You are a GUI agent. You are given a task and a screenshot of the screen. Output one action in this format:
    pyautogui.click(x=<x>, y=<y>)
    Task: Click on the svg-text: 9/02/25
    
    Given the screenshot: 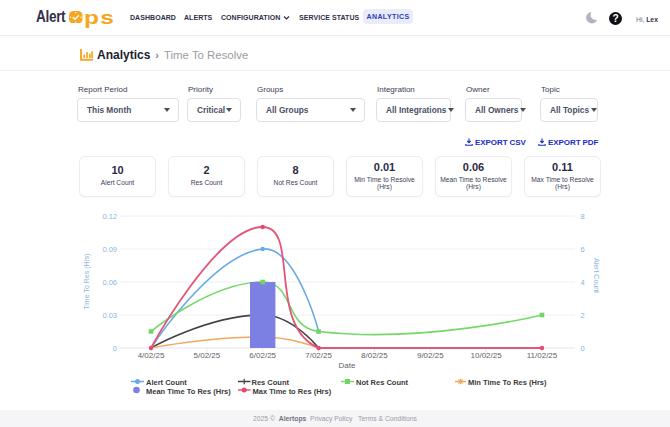 What is the action you would take?
    pyautogui.click(x=430, y=356)
    